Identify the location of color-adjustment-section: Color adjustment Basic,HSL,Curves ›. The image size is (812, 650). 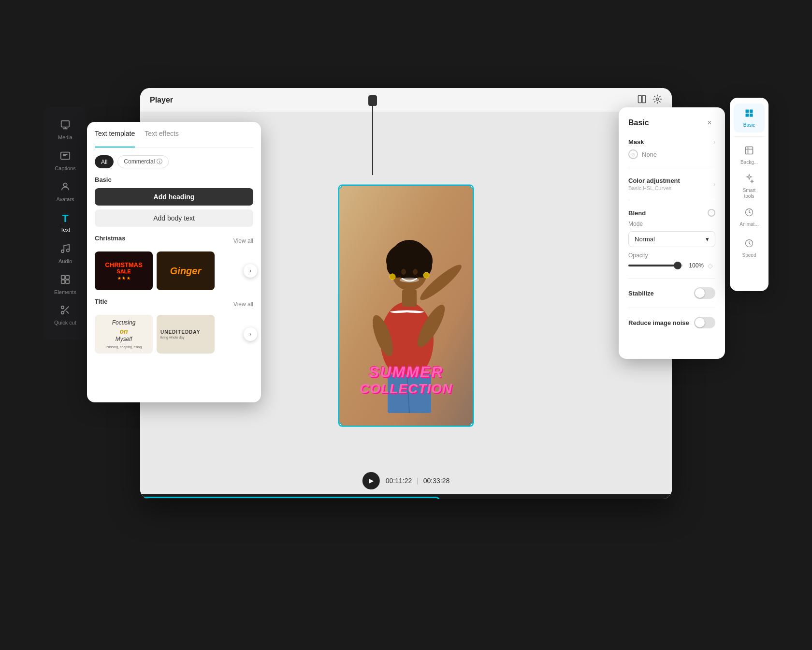
(672, 189).